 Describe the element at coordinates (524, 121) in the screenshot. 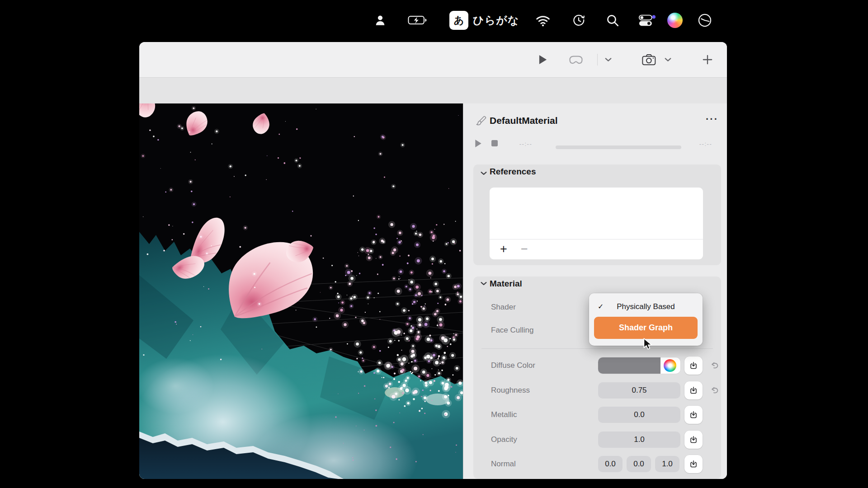

I see `inspector-title: DefaultMaterial` at that location.